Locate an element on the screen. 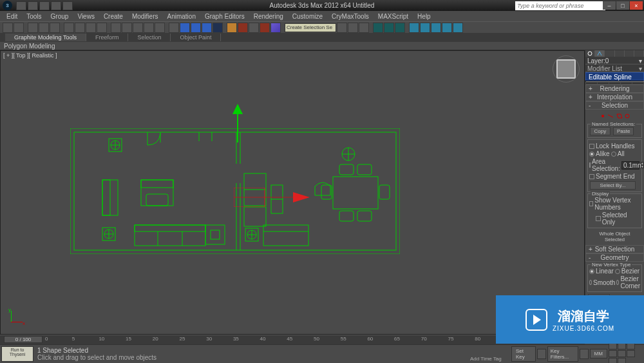 The image size is (644, 363). close-button: × is located at coordinates (636, 5).